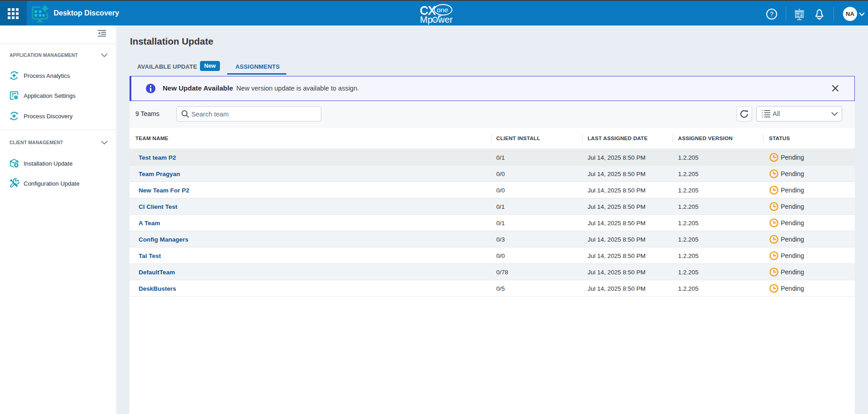 This screenshot has height=414, width=868. What do you see at coordinates (443, 10) in the screenshot?
I see `svg-text: one` at bounding box center [443, 10].